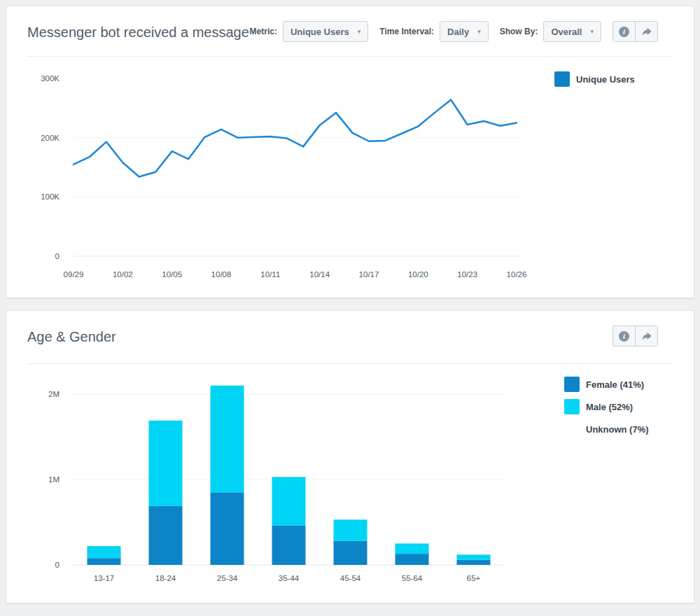 Image resolution: width=700 pixels, height=616 pixels. I want to click on x-tick-label: 18-24, so click(166, 578).